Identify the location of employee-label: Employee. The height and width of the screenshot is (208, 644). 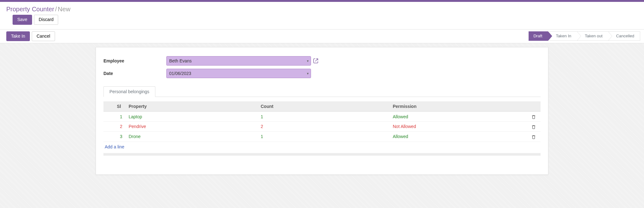
(135, 61).